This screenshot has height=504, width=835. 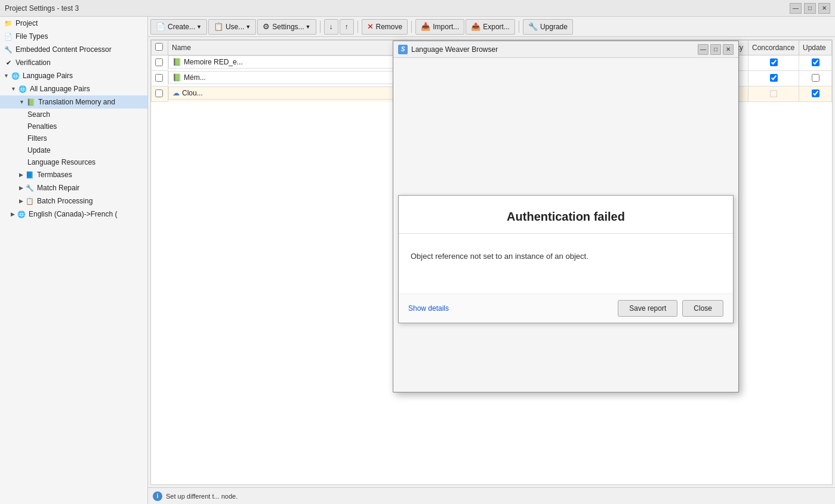 I want to click on lw-maximize-button: □, so click(x=716, y=50).